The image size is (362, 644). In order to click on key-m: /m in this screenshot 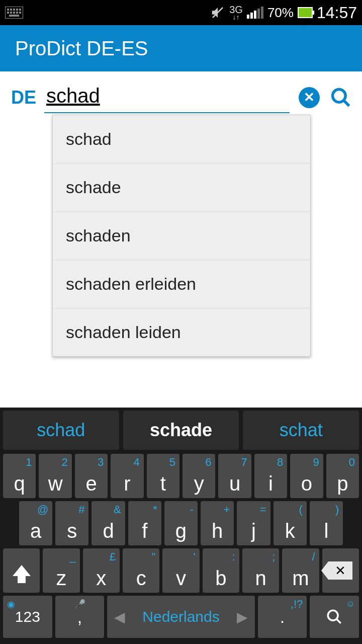, I will do `click(301, 571)`.